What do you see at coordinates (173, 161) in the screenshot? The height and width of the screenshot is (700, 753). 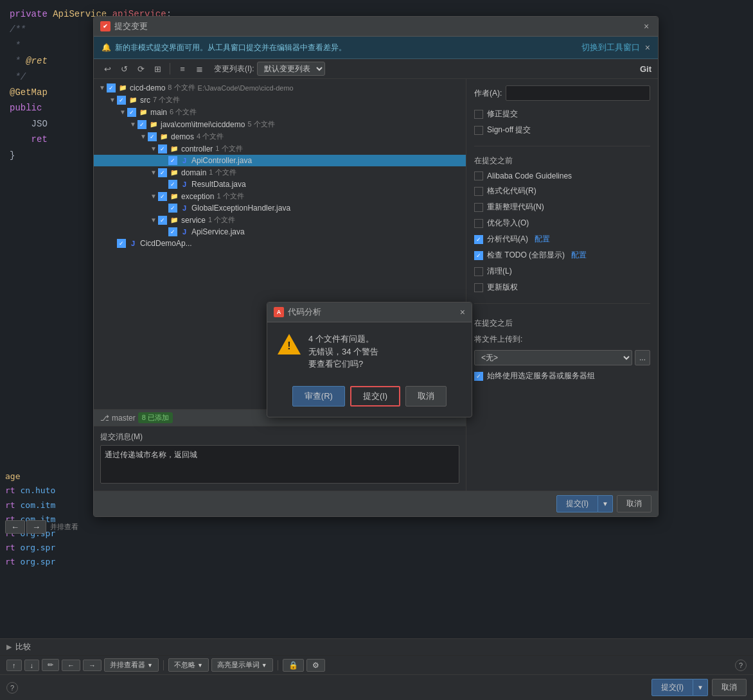 I see `tree-checkbox-apicontroller` at bounding box center [173, 161].